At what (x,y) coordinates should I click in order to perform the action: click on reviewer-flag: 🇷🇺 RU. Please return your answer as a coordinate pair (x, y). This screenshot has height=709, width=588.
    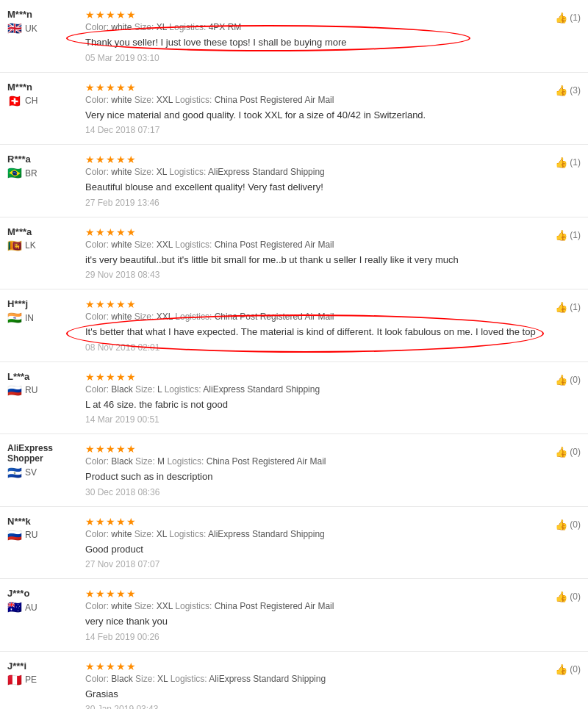
    Looking at the image, I should click on (44, 535).